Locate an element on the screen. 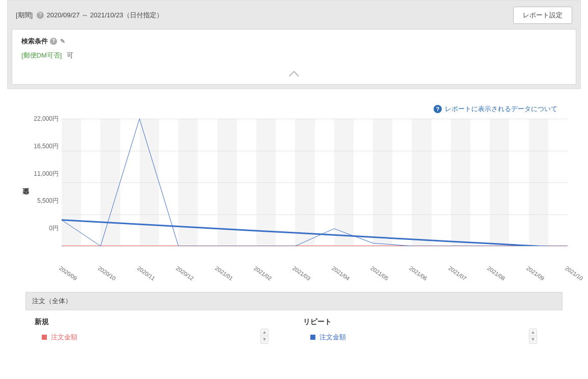 This screenshot has height=379, width=588. period-value: 2020/09/27 ～ 2021/10/23（日付指定） is located at coordinates (104, 15).